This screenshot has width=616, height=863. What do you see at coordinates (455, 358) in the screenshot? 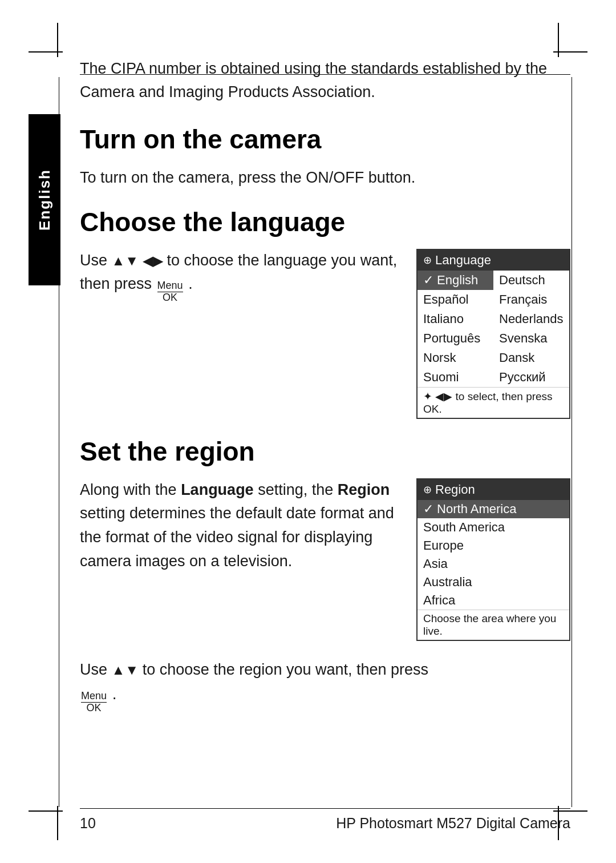
I see `language-item-norsk: Norsk` at bounding box center [455, 358].